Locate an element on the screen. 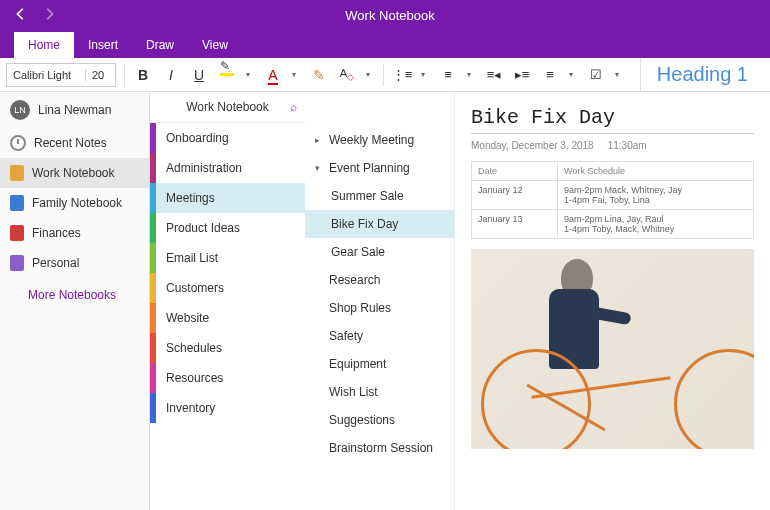 The height and width of the screenshot is (510, 770). user-name: Lina Newman is located at coordinates (74, 110).